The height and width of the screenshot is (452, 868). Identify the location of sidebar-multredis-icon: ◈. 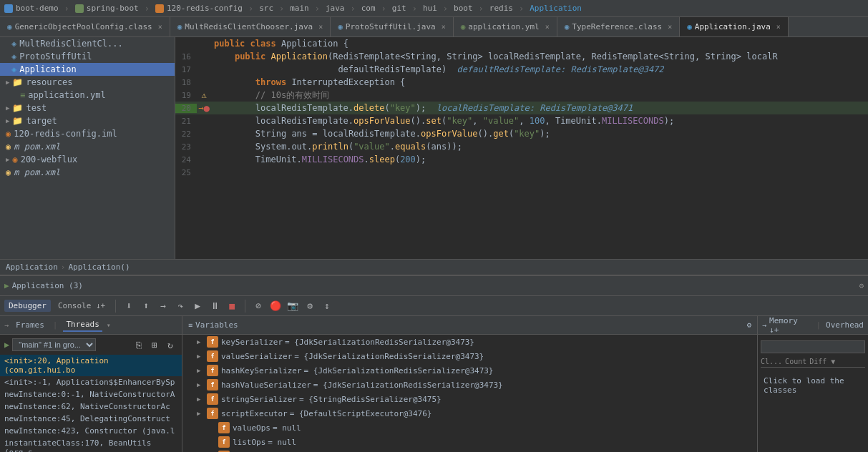
(14, 44).